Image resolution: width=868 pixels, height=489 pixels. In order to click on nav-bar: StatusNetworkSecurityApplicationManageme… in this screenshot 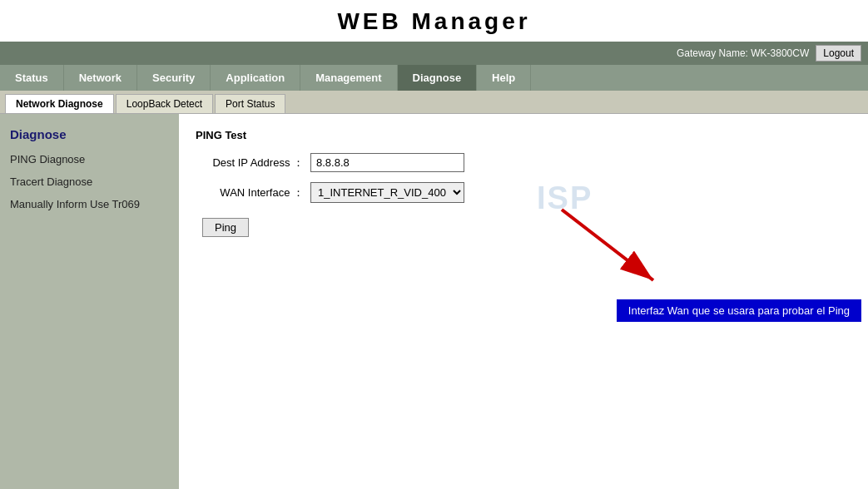, I will do `click(434, 78)`.